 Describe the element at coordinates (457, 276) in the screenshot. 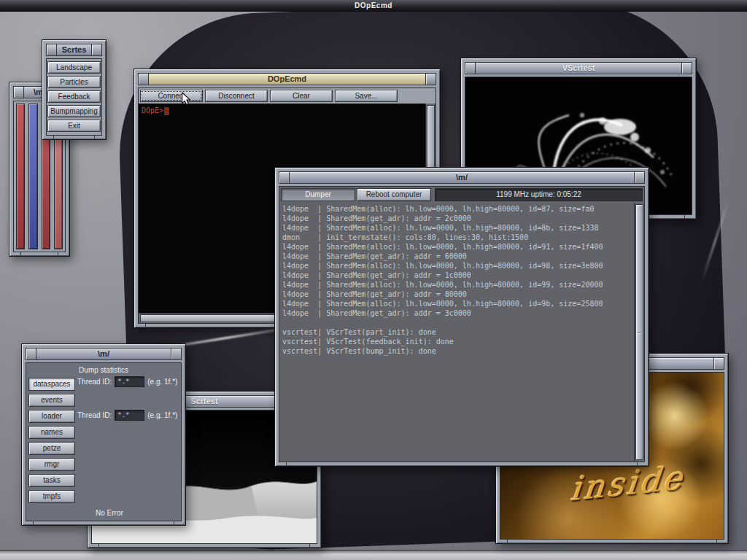

I see `log-line: l4dope | SharedMem(get_adr): addr = 1c00…` at that location.